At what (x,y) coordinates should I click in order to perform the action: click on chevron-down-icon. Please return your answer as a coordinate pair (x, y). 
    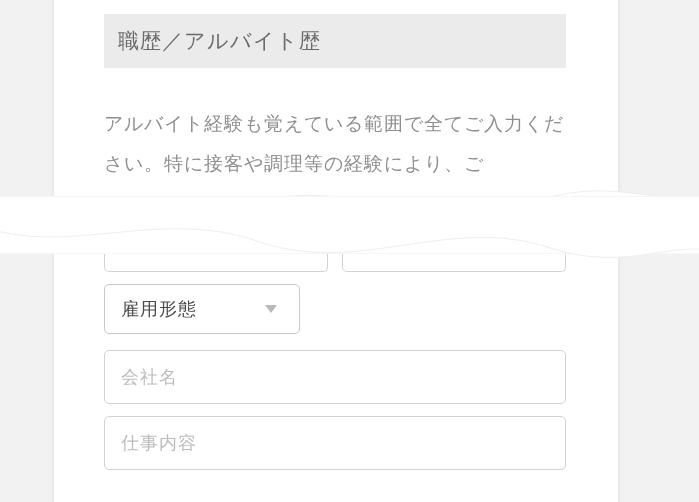
    Looking at the image, I should click on (271, 309).